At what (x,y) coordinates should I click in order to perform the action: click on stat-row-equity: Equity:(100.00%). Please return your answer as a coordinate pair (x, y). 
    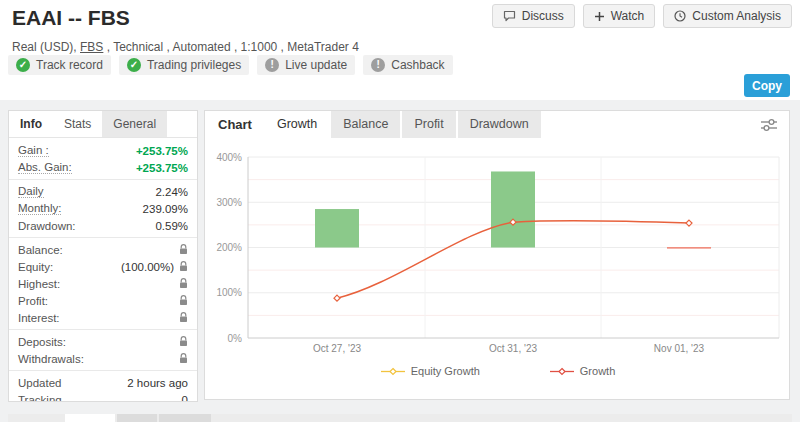
    Looking at the image, I should click on (103, 266).